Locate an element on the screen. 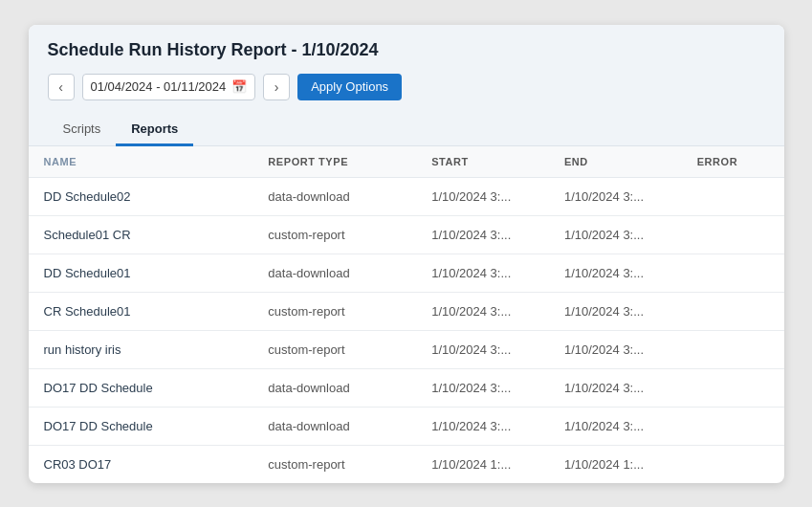  cell-name: CR Schedule01 is located at coordinates (142, 311).